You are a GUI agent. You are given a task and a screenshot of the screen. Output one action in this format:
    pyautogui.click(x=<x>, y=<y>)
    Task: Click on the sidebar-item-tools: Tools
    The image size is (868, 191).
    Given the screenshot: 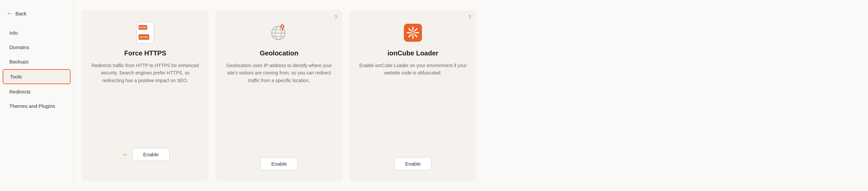 What is the action you would take?
    pyautogui.click(x=37, y=77)
    